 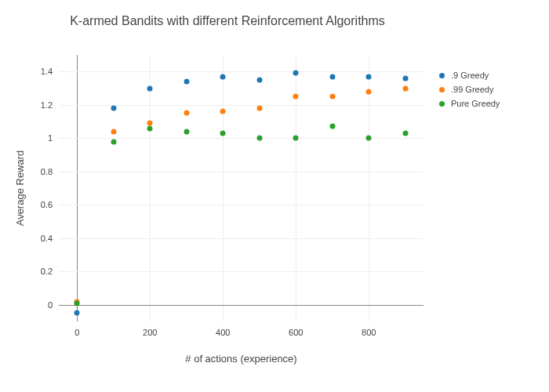 What do you see at coordinates (41, 238) in the screenshot?
I see `y-tick-label: 0.4` at bounding box center [41, 238].